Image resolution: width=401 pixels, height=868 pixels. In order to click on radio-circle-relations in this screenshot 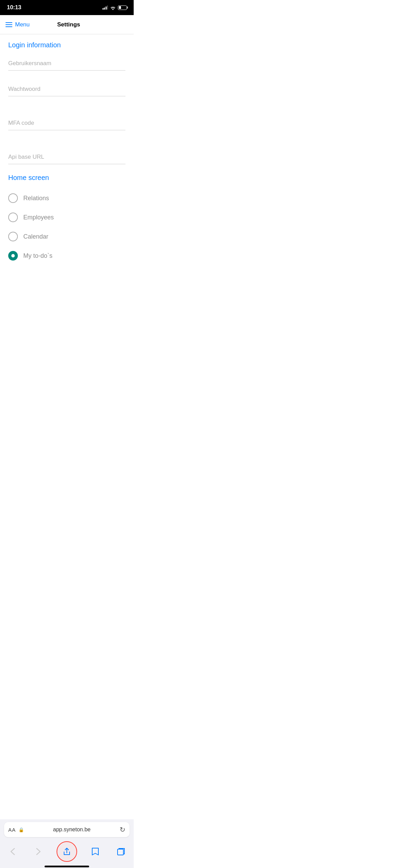, I will do `click(13, 198)`.